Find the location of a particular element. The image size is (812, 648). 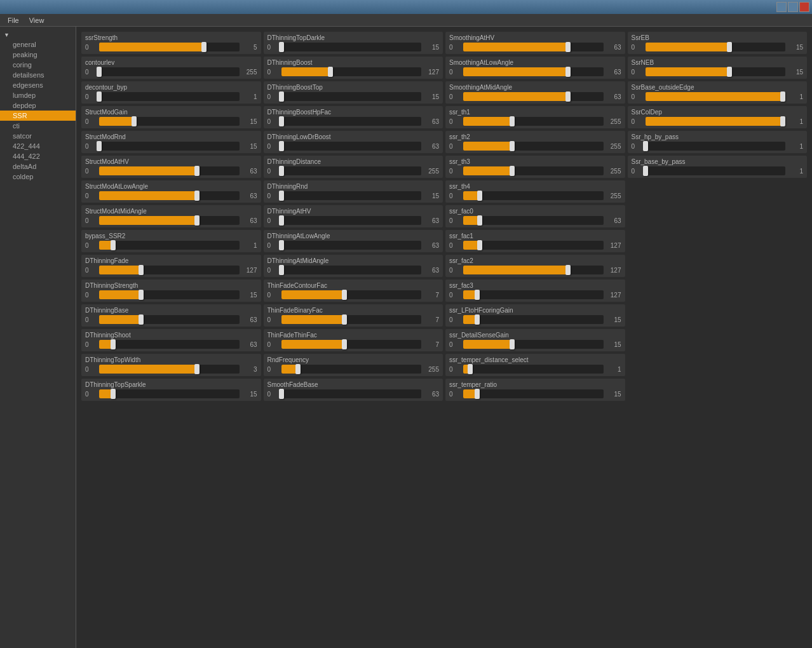

close-button is located at coordinates (804, 7).